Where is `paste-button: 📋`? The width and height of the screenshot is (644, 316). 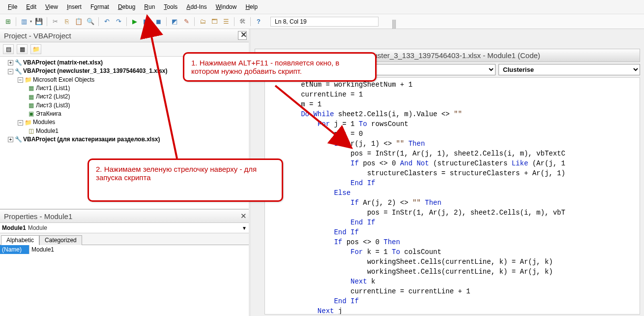
paste-button: 📋 is located at coordinates (79, 22).